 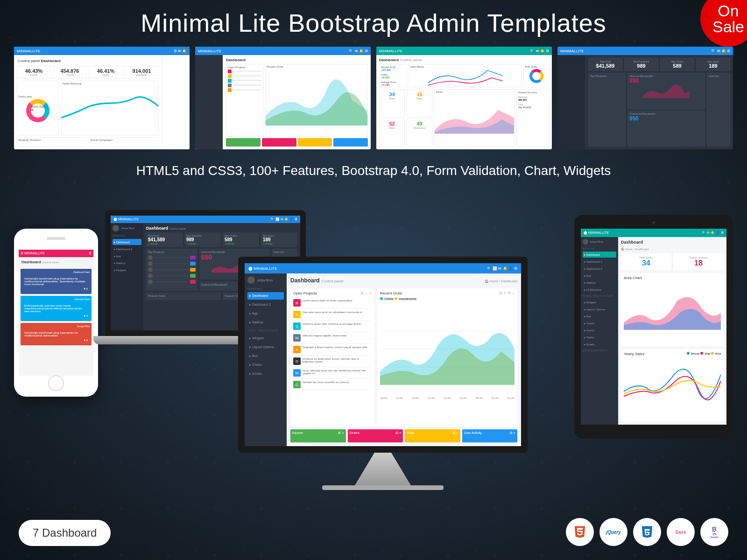 What do you see at coordinates (571, 102) in the screenshot?
I see `sidebar` at bounding box center [571, 102].